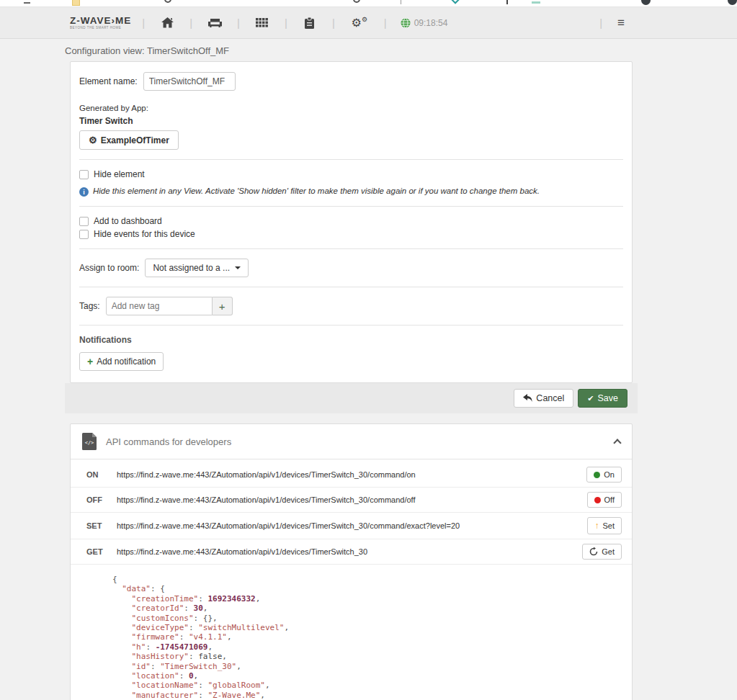 The width and height of the screenshot is (737, 700). Describe the element at coordinates (352, 398) in the screenshot. I see `form-footer: Cancel ✔ Save` at that location.